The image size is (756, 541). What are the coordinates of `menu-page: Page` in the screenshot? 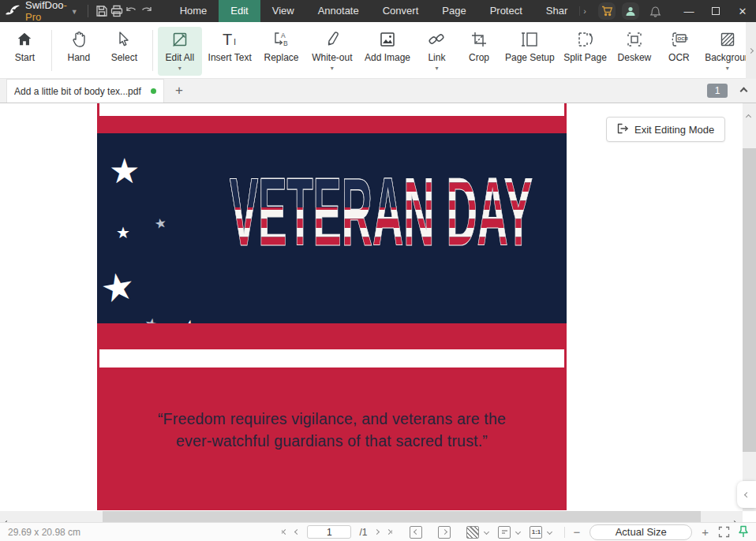 It's located at (454, 11).